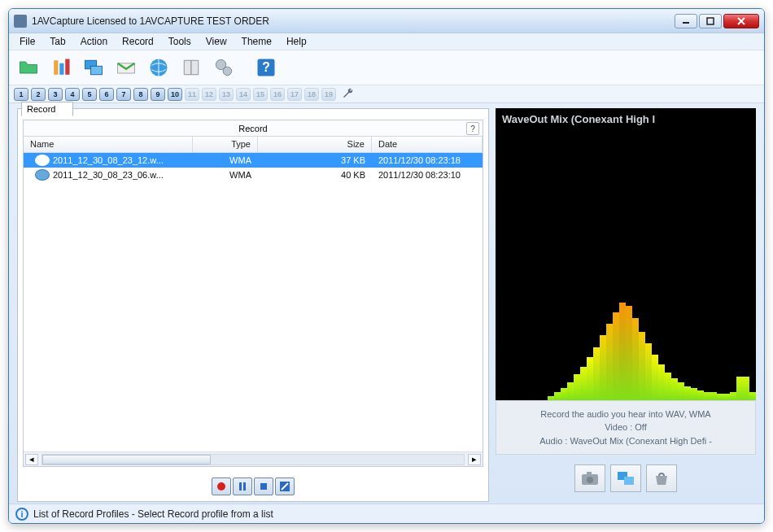 This screenshot has width=773, height=532. Describe the element at coordinates (22, 514) in the screenshot. I see `info-icon: i` at that location.